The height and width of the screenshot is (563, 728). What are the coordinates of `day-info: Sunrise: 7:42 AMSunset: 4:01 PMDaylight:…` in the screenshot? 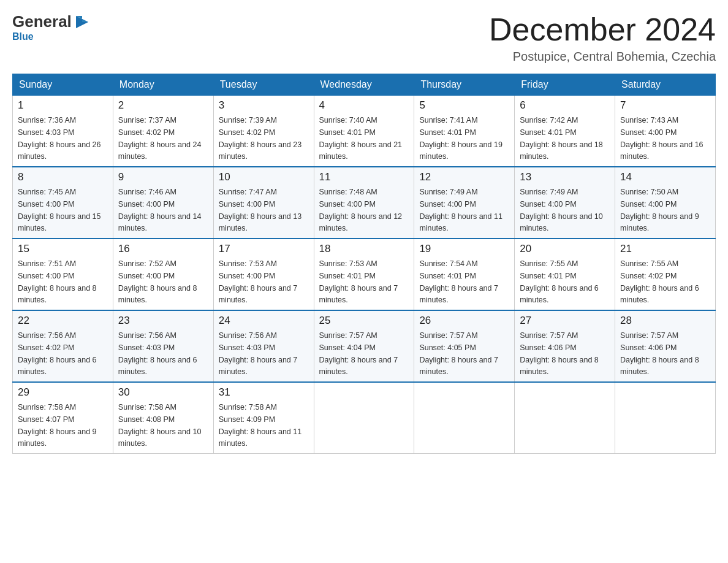 It's located at (561, 139).